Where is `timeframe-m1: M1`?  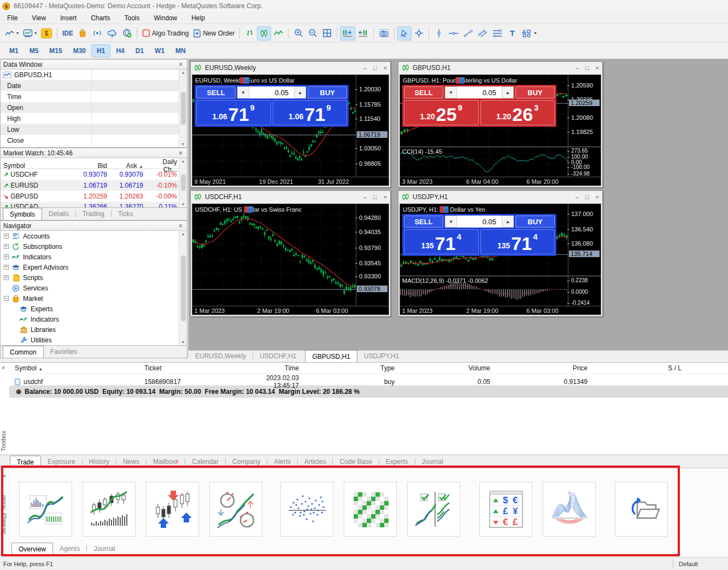
timeframe-m1: M1 is located at coordinates (14, 51).